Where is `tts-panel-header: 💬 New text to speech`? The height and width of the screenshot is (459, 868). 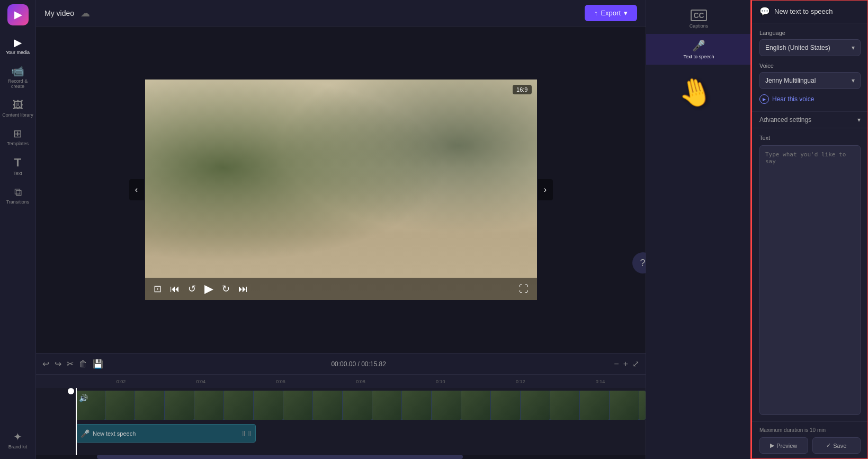 tts-panel-header: 💬 New text to speech is located at coordinates (810, 12).